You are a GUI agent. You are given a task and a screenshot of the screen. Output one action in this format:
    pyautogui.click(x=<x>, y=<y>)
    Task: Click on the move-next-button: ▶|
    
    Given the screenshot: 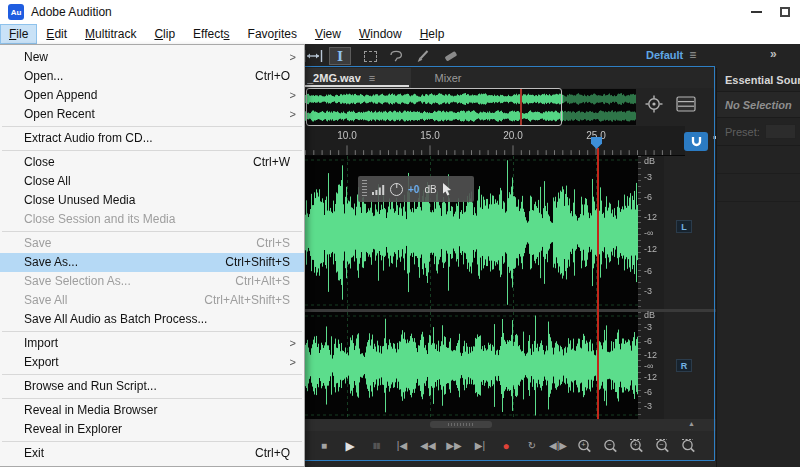 What is the action you would take?
    pyautogui.click(x=480, y=446)
    